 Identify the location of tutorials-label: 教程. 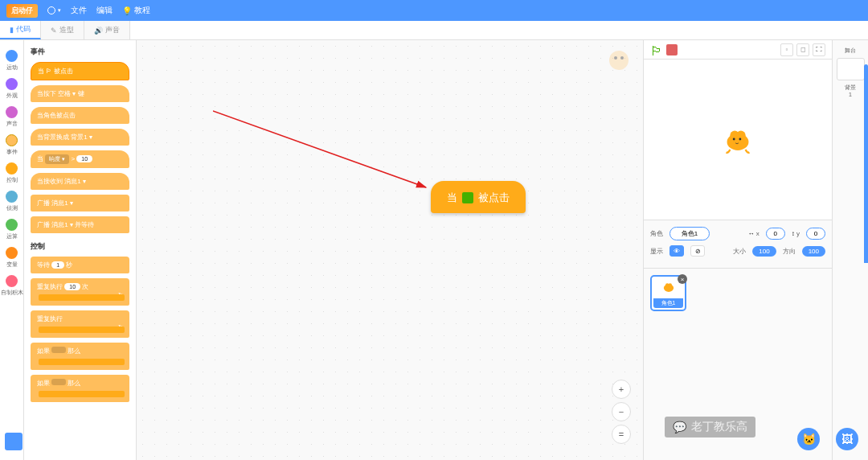
(142, 10).